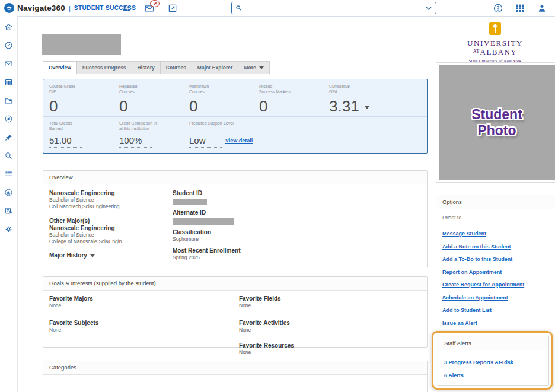  I want to click on stat-cumulative-gpa: CumulativeGPA 3.31, so click(349, 100).